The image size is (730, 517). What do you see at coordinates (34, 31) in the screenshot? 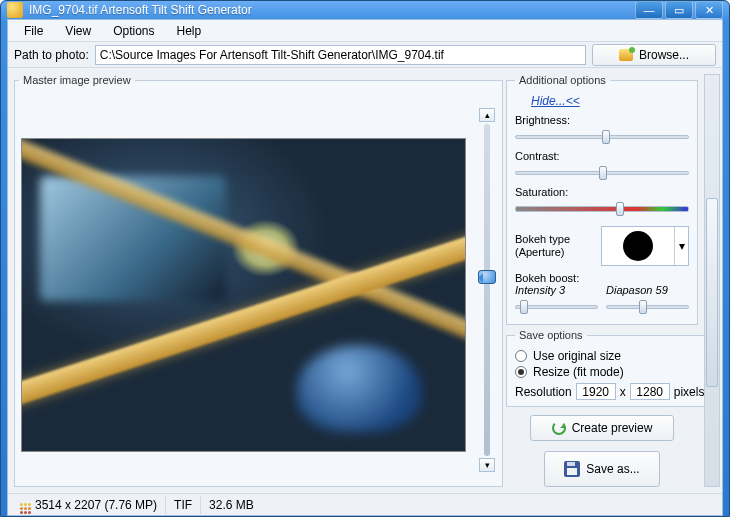
I see `menu-file: File` at bounding box center [34, 31].